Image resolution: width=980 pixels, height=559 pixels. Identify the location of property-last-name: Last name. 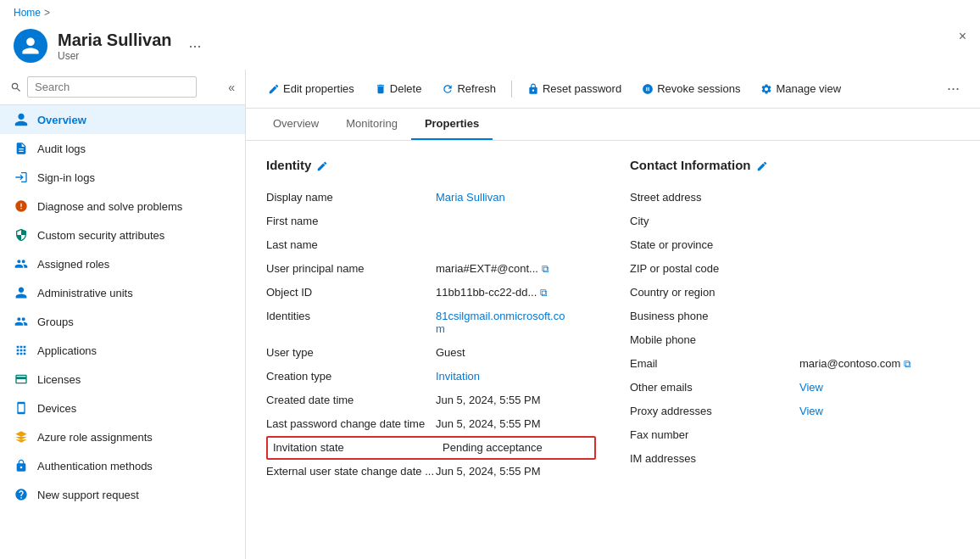
(431, 245).